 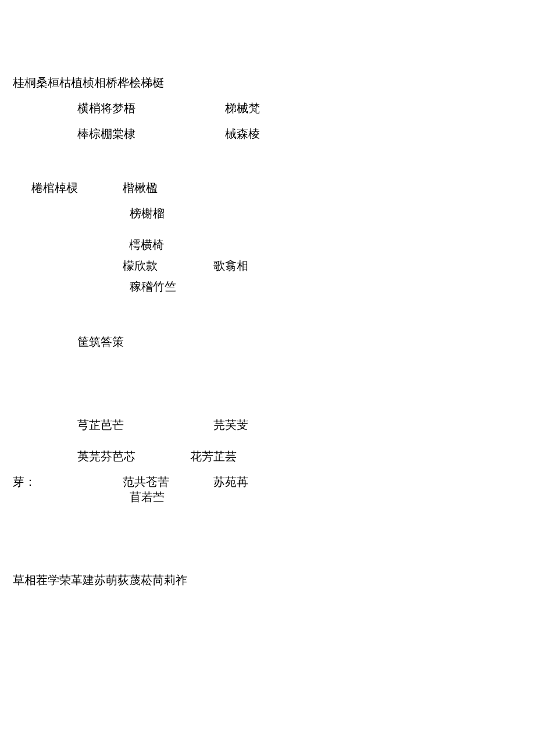 I want to click on text-line-2a: 横梢将梦梧, so click(x=106, y=108).